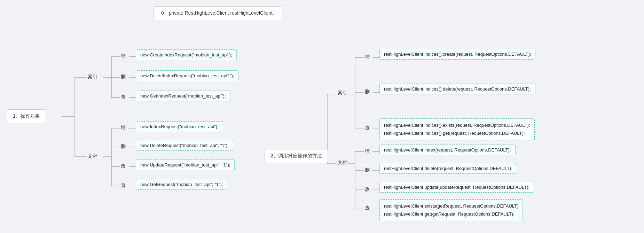 This screenshot has width=644, height=233. I want to click on left-center-node: 1、操作对象, so click(26, 116).